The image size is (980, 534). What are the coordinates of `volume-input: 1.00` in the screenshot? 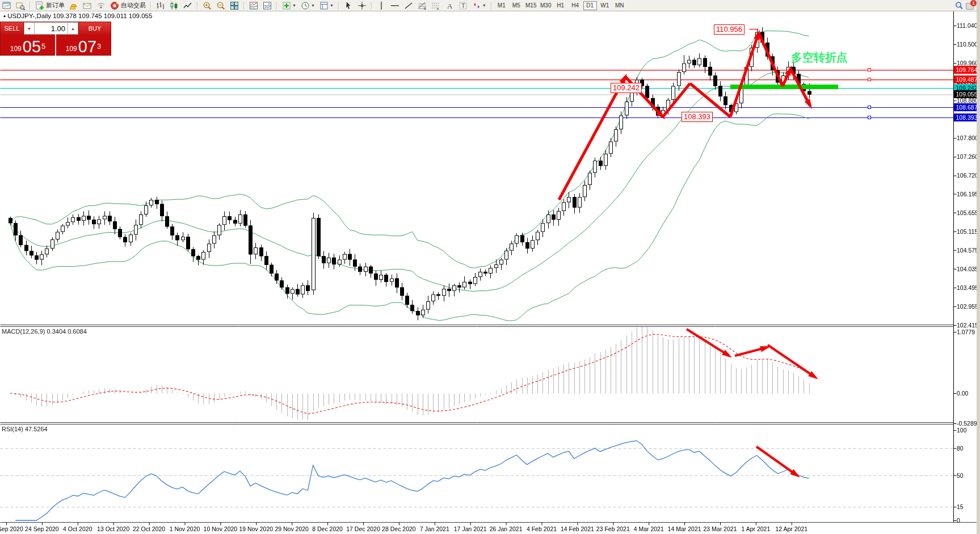 It's located at (51, 28).